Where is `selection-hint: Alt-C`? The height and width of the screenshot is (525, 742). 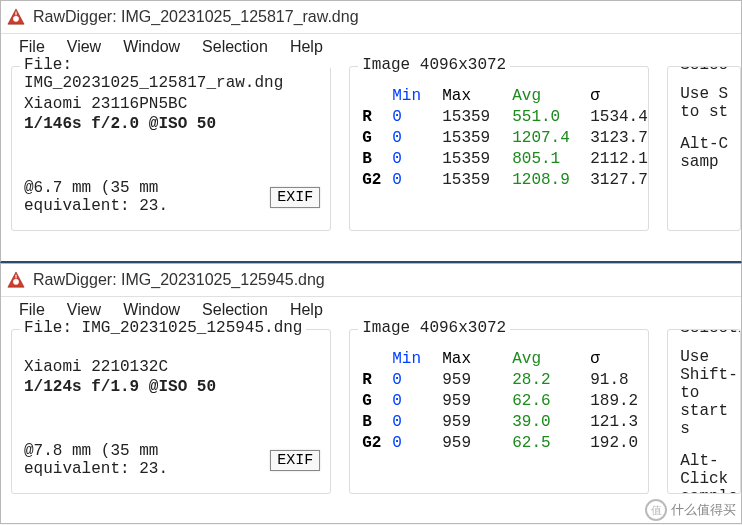 selection-hint: Alt-C is located at coordinates (705, 144).